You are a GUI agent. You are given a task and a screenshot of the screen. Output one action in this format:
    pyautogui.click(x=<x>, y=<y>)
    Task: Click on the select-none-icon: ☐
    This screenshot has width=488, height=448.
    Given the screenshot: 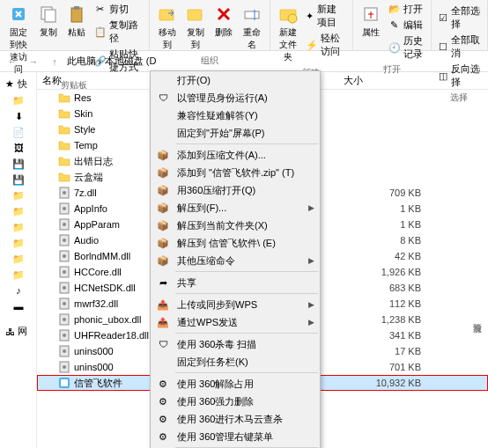 What is the action you would take?
    pyautogui.click(x=444, y=47)
    